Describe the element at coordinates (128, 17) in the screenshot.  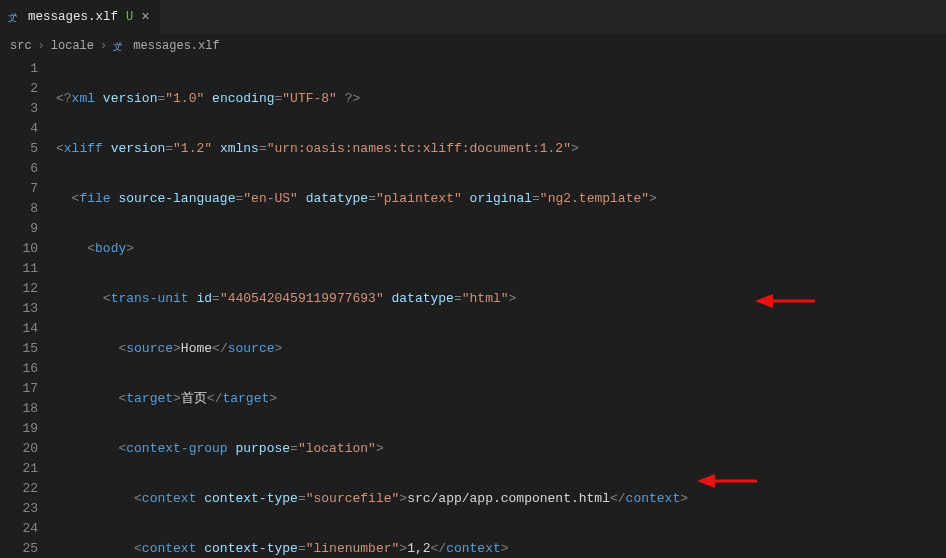
I see `tab-git-status: U` at that location.